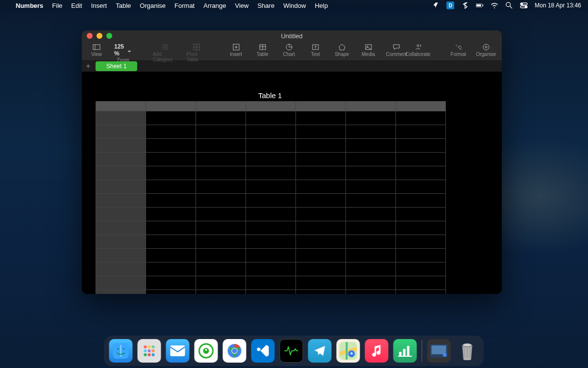 The height and width of the screenshot is (368, 588). Describe the element at coordinates (405, 351) in the screenshot. I see `dock-numbers` at that location.